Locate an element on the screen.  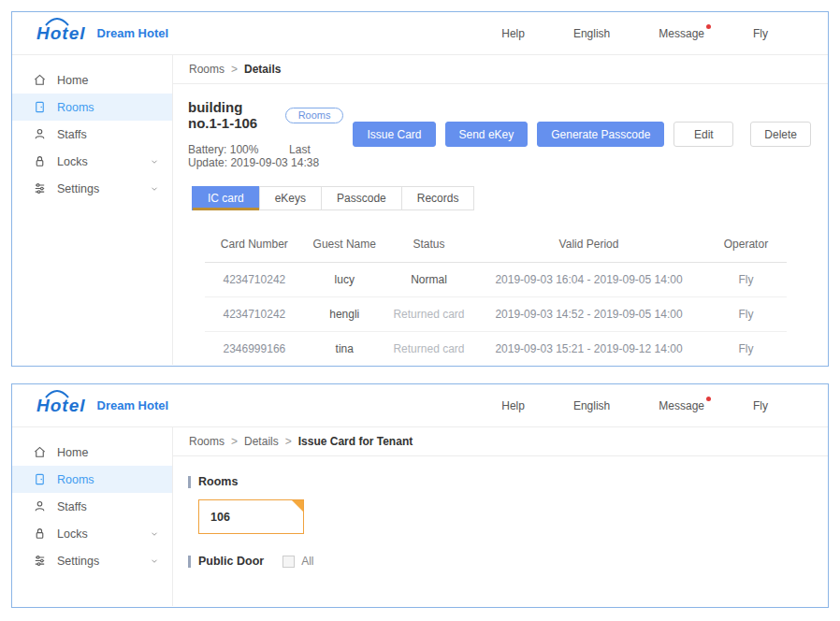
selected-corner-icon is located at coordinates (297, 506).